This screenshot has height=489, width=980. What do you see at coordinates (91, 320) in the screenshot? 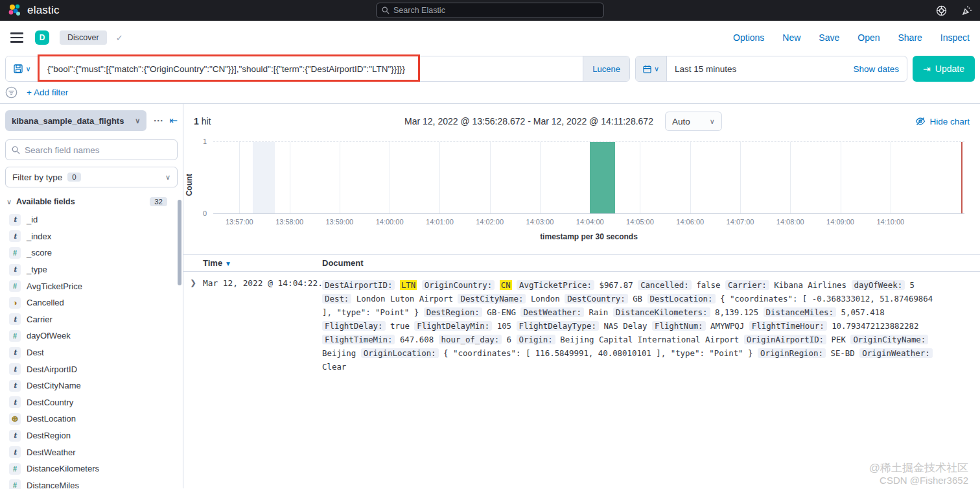
I see `field-item-Carrier: tCarrier` at bounding box center [91, 320].